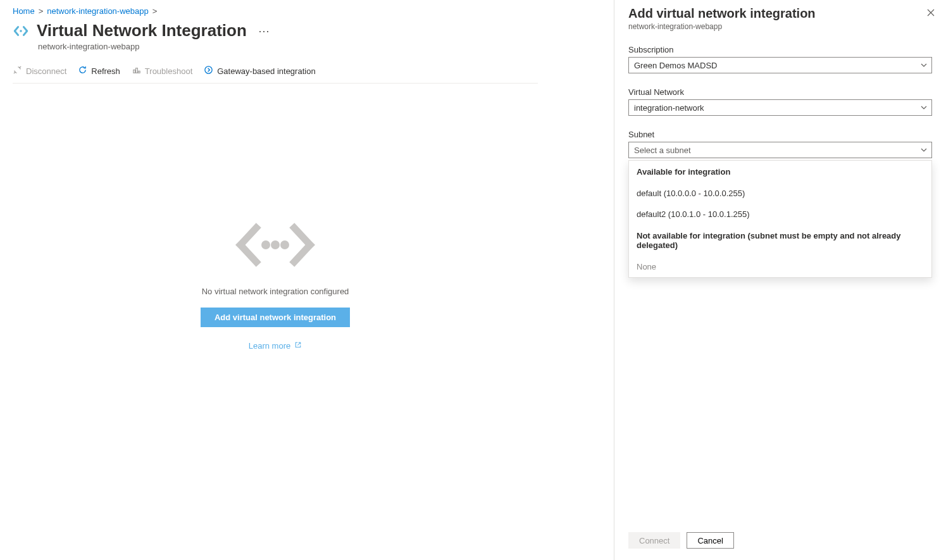 This screenshot has width=946, height=560. Describe the element at coordinates (46, 71) in the screenshot. I see `disconnect-label: Disconnect` at that location.